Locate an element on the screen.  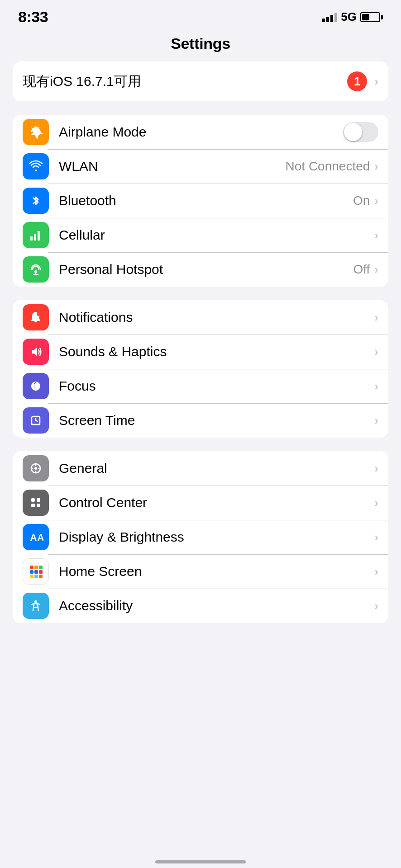
sounds-label: Sounds & Haptics is located at coordinates (216, 352).